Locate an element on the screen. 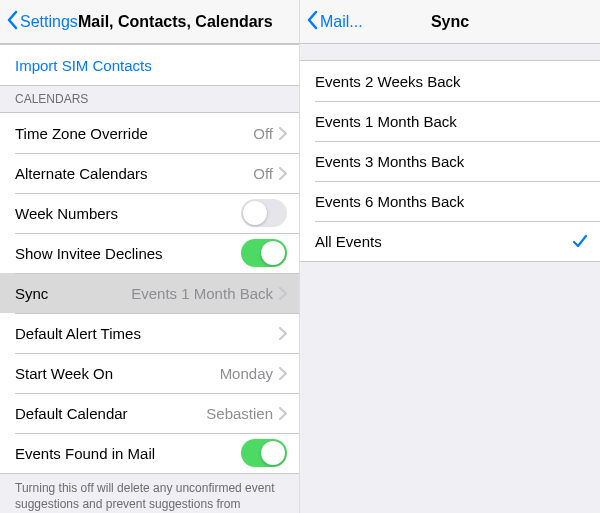 The height and width of the screenshot is (513, 600). row-timezone: Time Zone Override Off is located at coordinates (150, 133).